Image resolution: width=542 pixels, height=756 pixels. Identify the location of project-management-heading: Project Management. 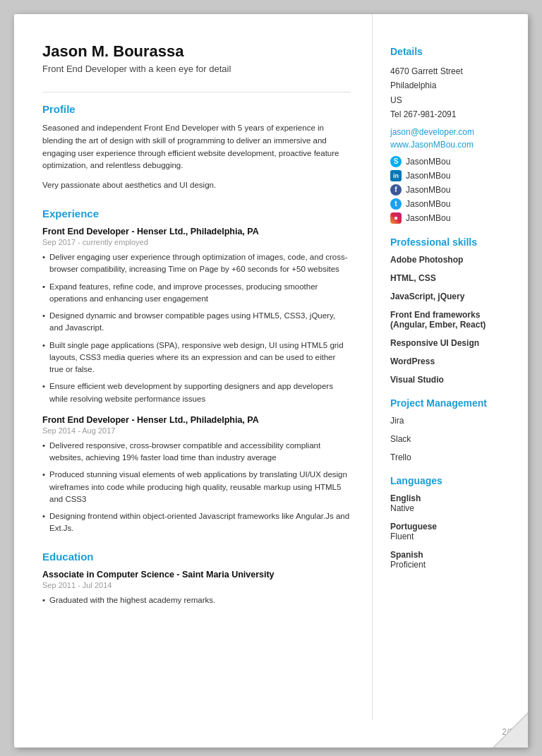
(450, 403).